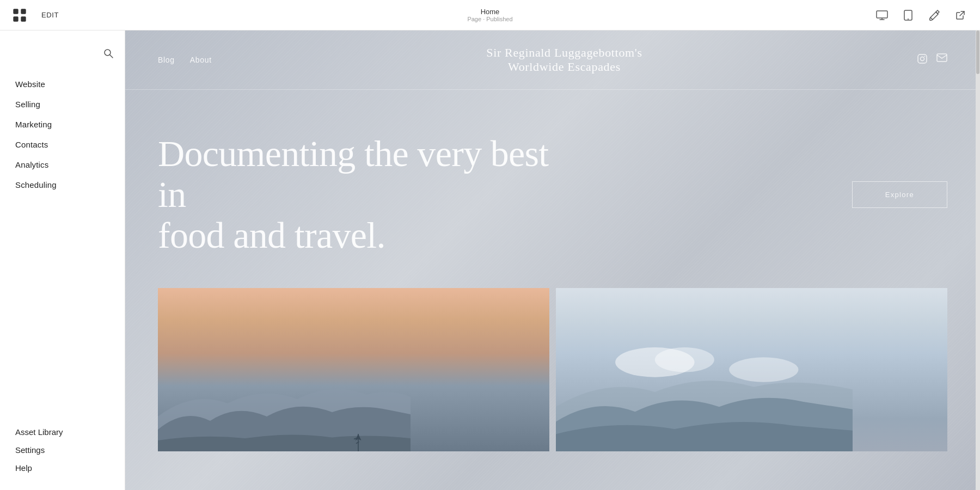 This screenshot has width=980, height=490. What do you see at coordinates (978, 260) in the screenshot?
I see `scrollbar` at bounding box center [978, 260].